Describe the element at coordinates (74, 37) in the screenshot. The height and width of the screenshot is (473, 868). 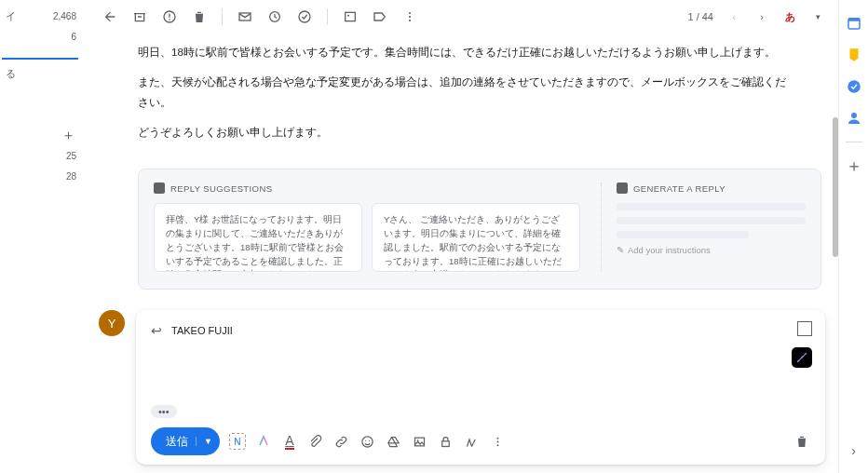
I see `sidebar-count: 6` at that location.